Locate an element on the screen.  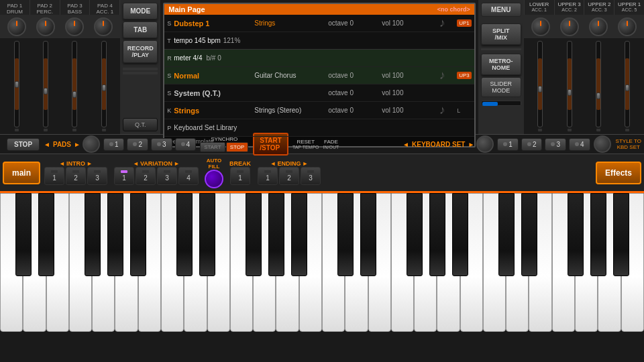
upper-label-2: UPPER 2ACC. 3 is located at coordinates (598, 7).